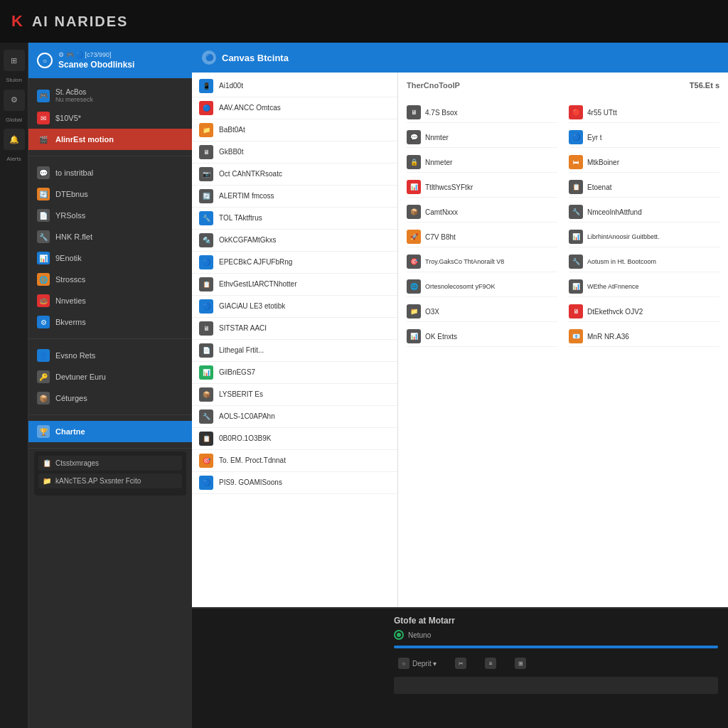 The image size is (728, 728). What do you see at coordinates (556, 663) in the screenshot?
I see `bottom-toolbar: ○ Deprit ▾ ✂ ≡ ⊞` at bounding box center [556, 663].